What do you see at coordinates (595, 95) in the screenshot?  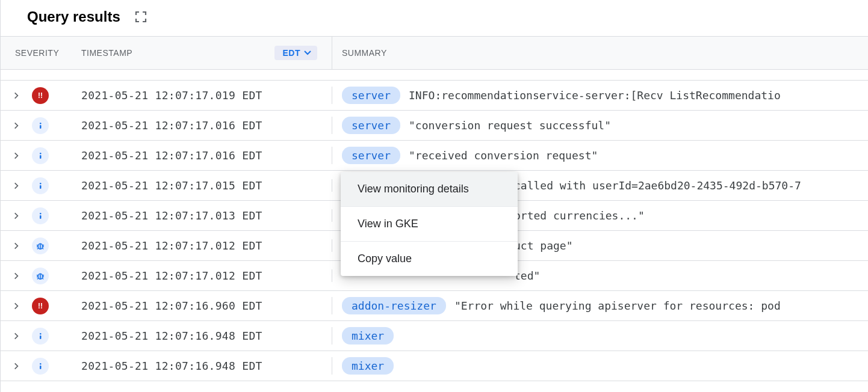 I see `summary-text: INFO:recommendationservice-server:[Recv …` at bounding box center [595, 95].